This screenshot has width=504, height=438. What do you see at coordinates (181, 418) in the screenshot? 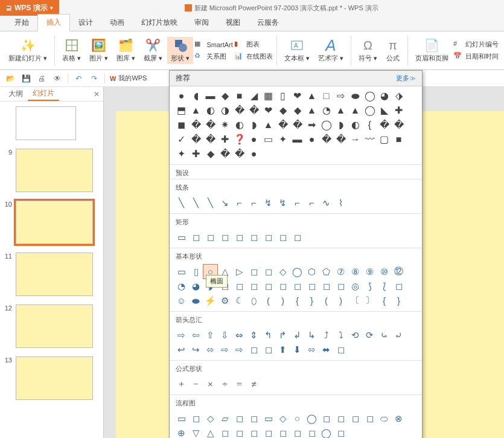
I see `shape-item: ▭` at bounding box center [181, 418].